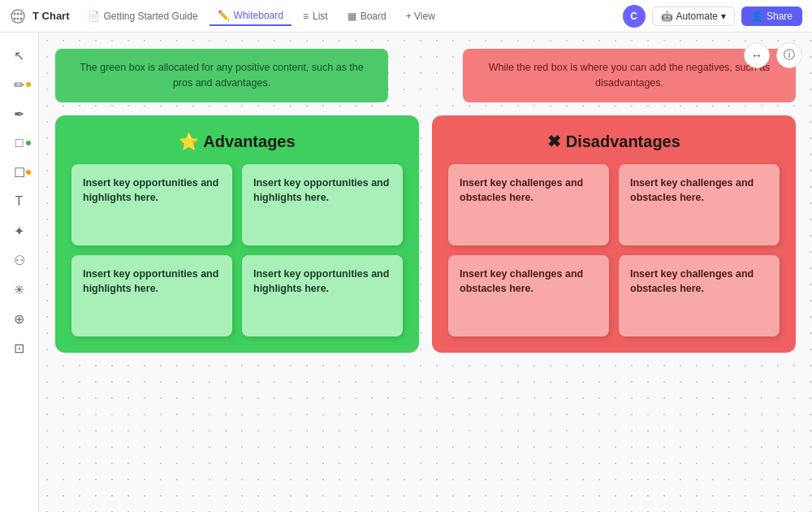  I want to click on tab-whiteboard: ✏️ Whiteboard, so click(250, 16).